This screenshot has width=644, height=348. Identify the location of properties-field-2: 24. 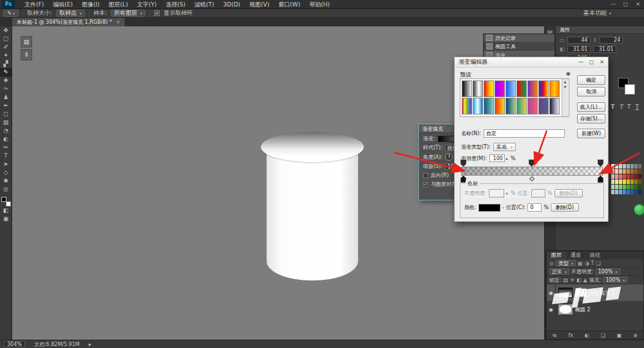
(611, 40).